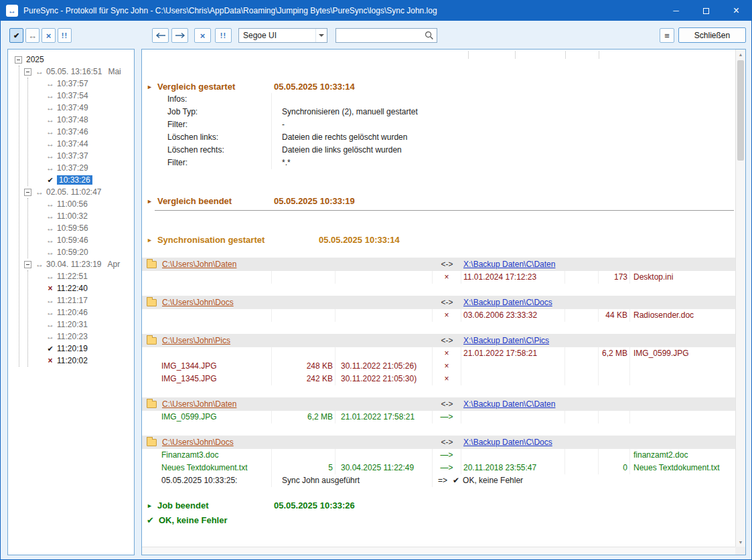  What do you see at coordinates (386, 35) in the screenshot?
I see `search-input` at bounding box center [386, 35].